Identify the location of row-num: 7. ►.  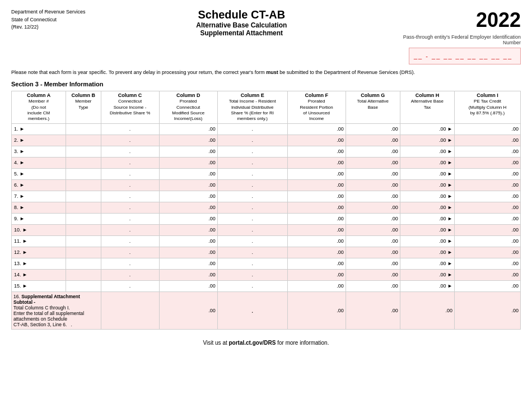
(39, 196).